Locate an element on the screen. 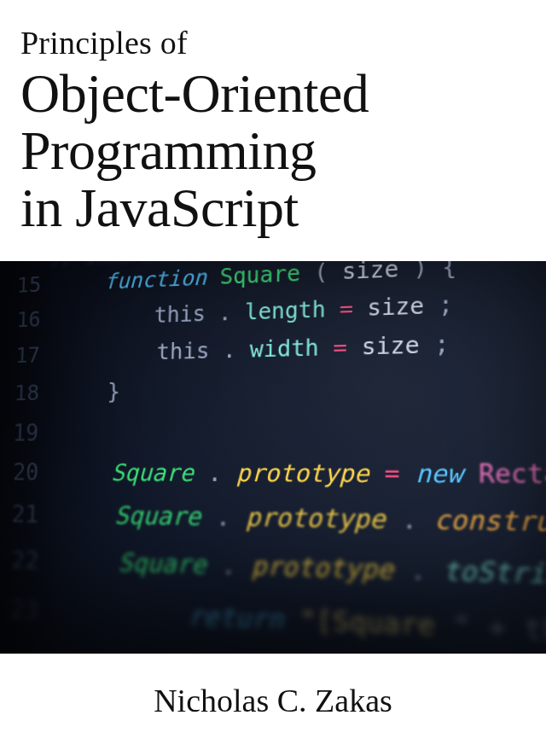 The image size is (546, 756). code-line-16: 16 this . length = size ; is located at coordinates (230, 311).